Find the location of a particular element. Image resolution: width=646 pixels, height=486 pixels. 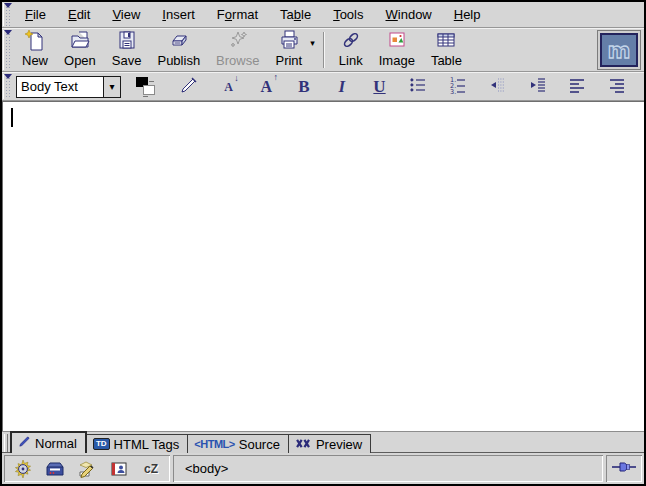

highlighter-pen-icon is located at coordinates (189, 86).